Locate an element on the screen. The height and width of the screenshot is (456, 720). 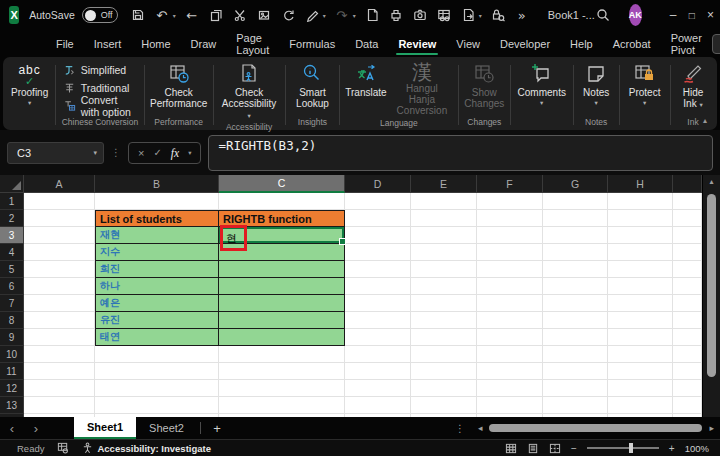
row-header: 4 is located at coordinates (12, 252).